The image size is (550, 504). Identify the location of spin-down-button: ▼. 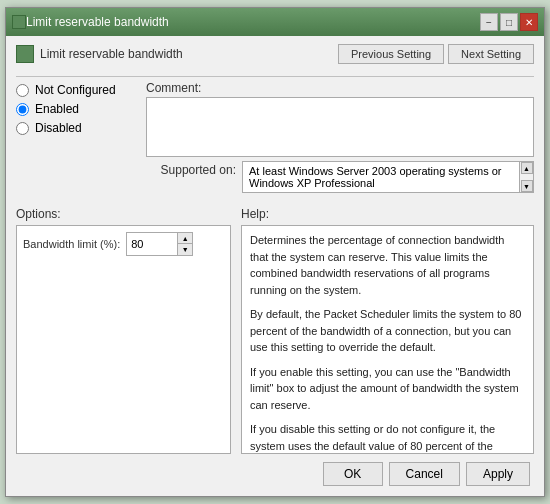
(185, 250).